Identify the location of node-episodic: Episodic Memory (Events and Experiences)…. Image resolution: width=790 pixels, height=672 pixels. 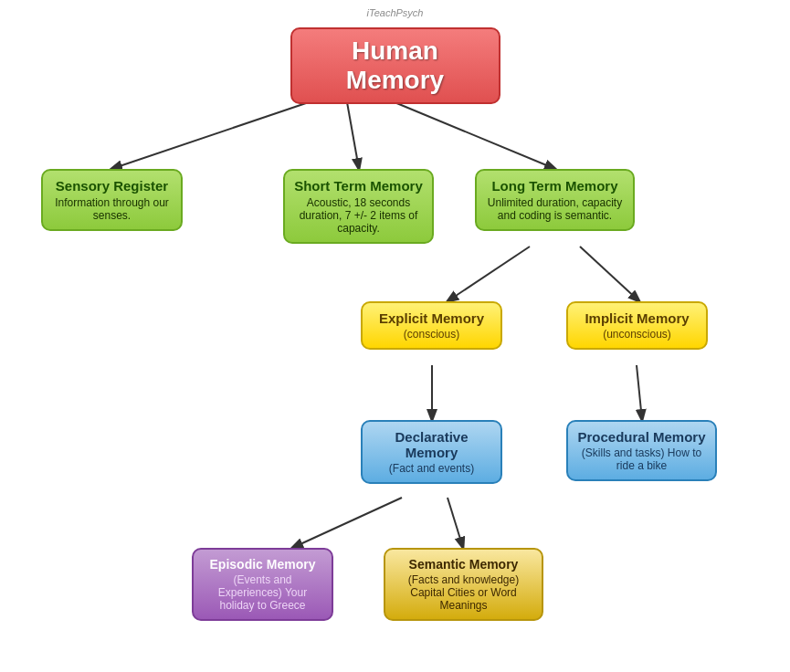
(263, 584).